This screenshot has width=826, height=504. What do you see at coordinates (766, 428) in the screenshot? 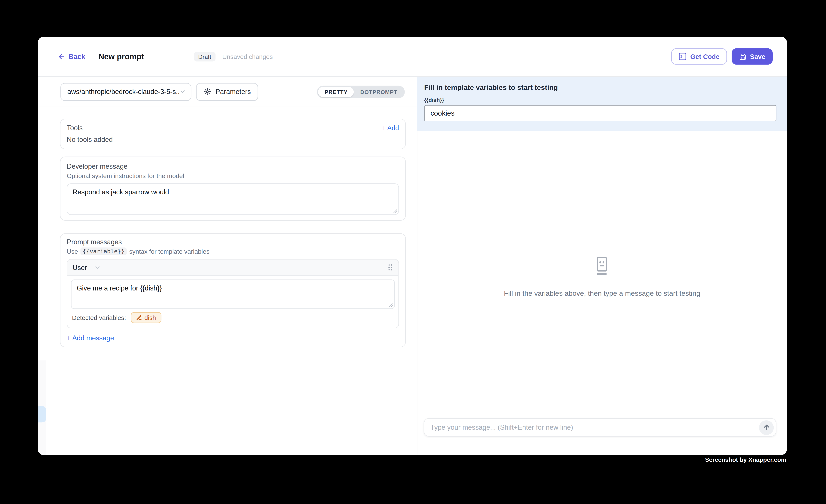
I see `send-button` at bounding box center [766, 428].